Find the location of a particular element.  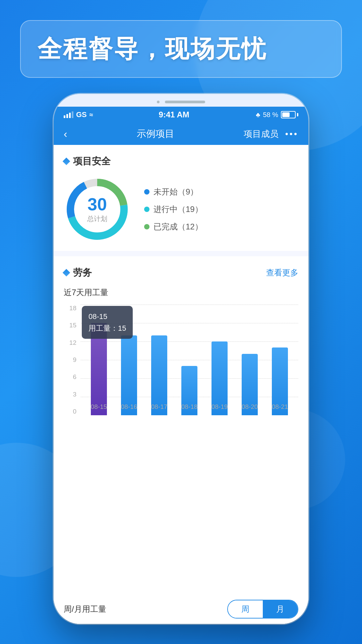

donut-label: 总计划 is located at coordinates (97, 219).